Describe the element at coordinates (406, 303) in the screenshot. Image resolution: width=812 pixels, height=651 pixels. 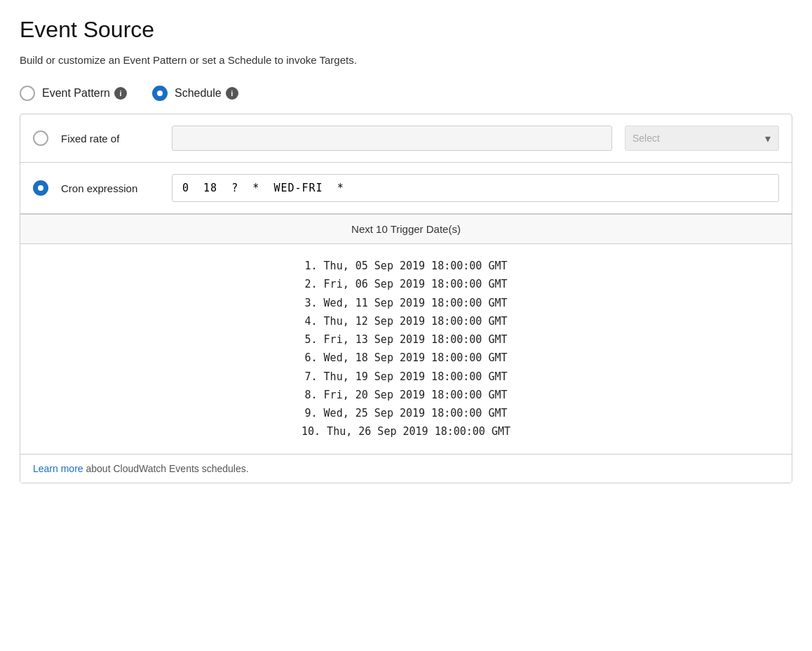
I see `trigger-date-item: 3. Wed, 11 Sep 2019 18:00:00 GMT` at that location.